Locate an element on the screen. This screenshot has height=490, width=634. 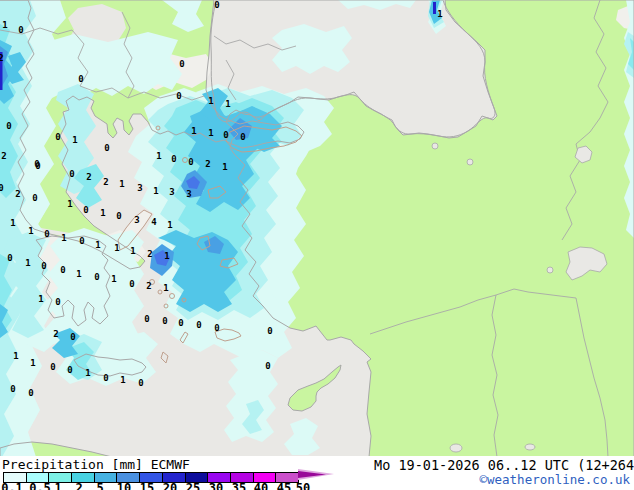
legend-tick-label: 35 is located at coordinates (239, 486).